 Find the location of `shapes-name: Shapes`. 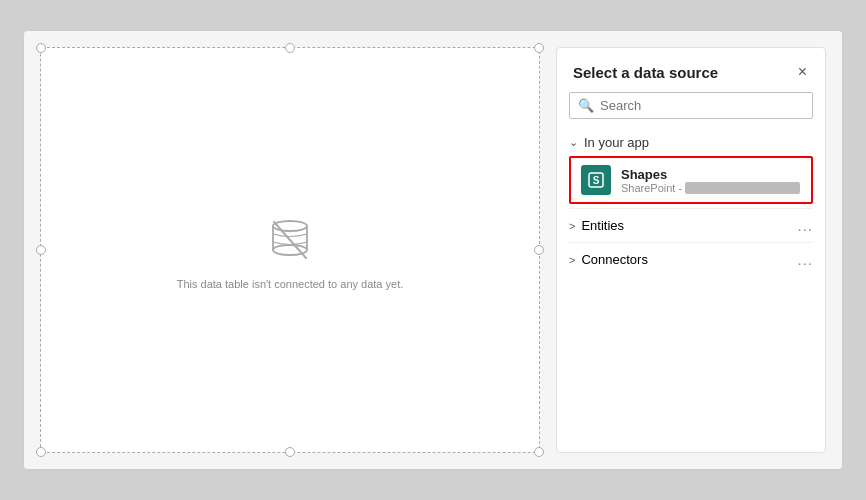

shapes-name: Shapes is located at coordinates (711, 174).